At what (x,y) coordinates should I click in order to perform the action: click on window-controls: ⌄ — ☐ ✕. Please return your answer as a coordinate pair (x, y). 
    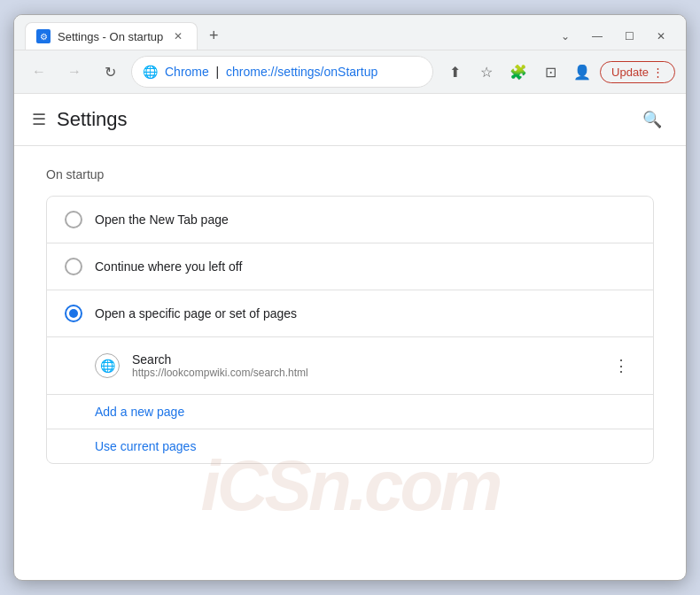
    Looking at the image, I should click on (613, 36).